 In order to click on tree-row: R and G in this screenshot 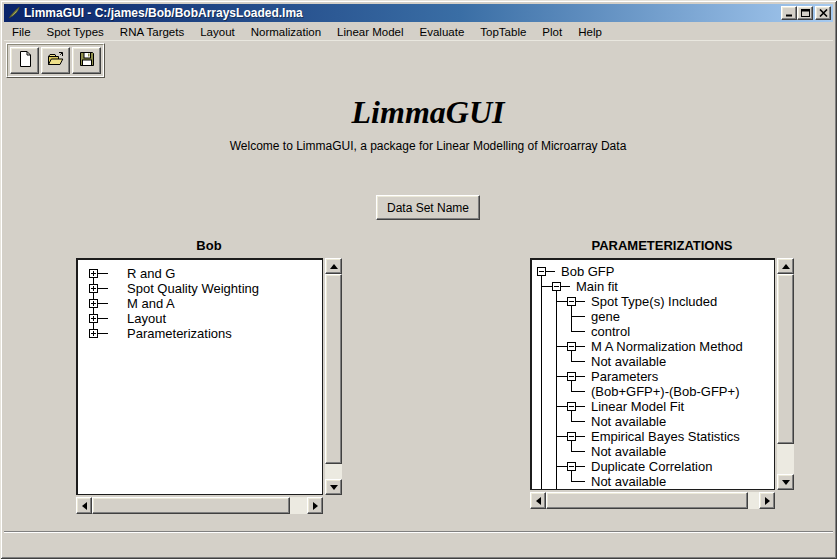, I will do `click(200, 274)`.